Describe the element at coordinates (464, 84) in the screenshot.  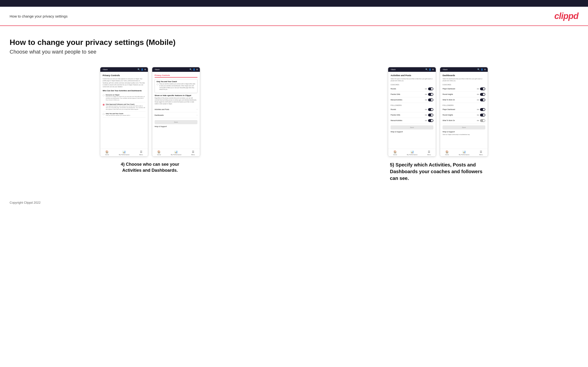
I see `coaches-label-4: COACHES` at that location.